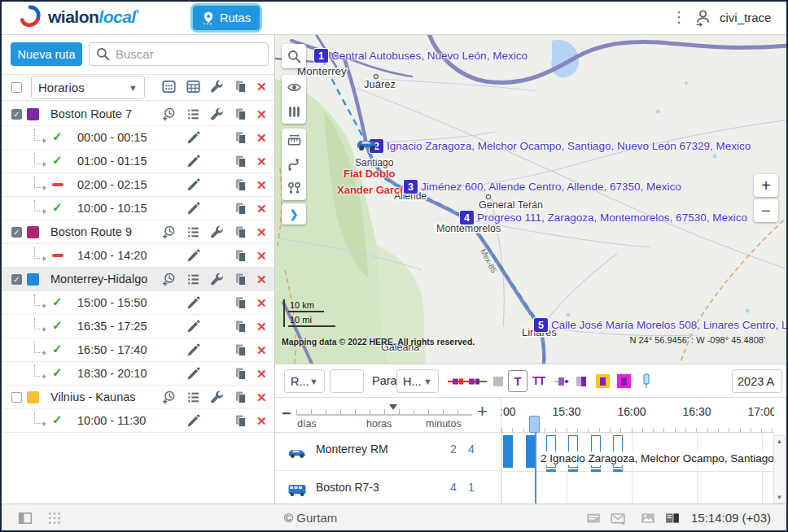 This screenshot has height=532, width=788. I want to click on new-route-button: Nueva ruta, so click(46, 54).